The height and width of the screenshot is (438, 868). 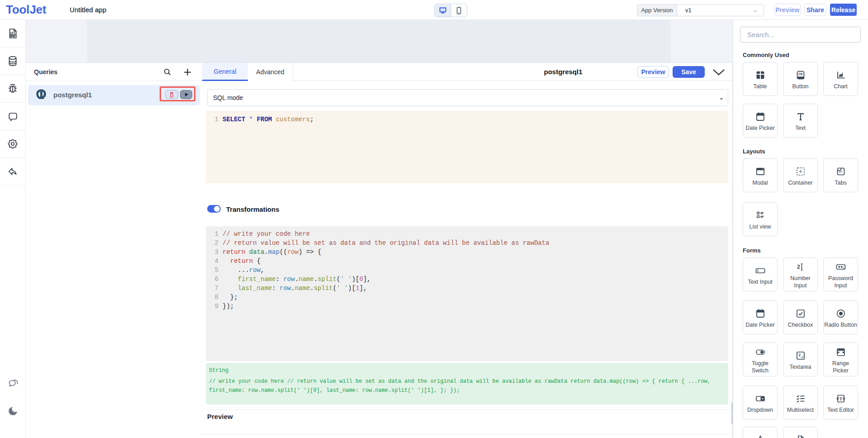 What do you see at coordinates (799, 267) in the screenshot?
I see `svg-text: 2` at bounding box center [799, 267].